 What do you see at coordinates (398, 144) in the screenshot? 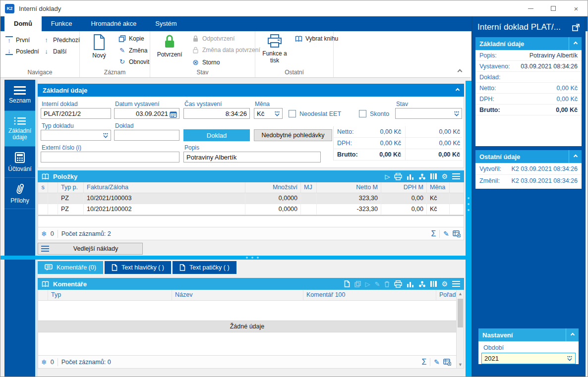
I see `totals-dph-row: DPH:0,00 Kč0,00 Kč` at bounding box center [398, 144].